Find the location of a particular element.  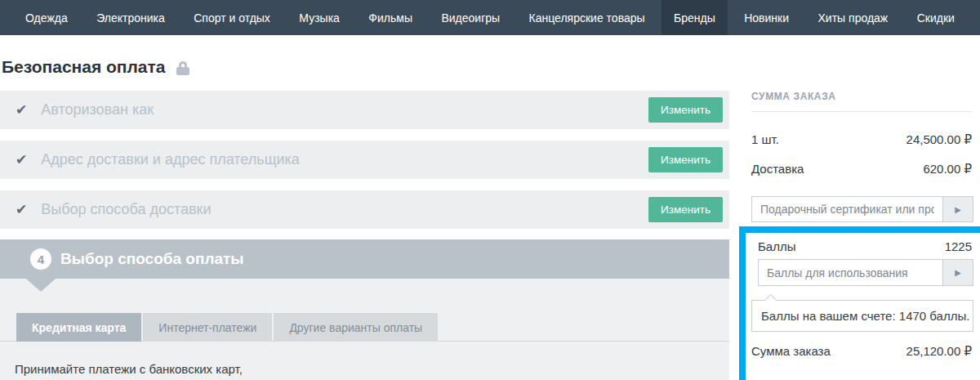

points-input-group: ▶ is located at coordinates (866, 273).